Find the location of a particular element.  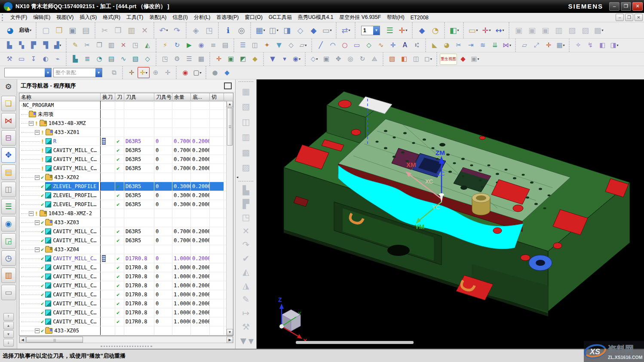

refresh-shaded-cube-icon: ◆ is located at coordinates (463, 59).